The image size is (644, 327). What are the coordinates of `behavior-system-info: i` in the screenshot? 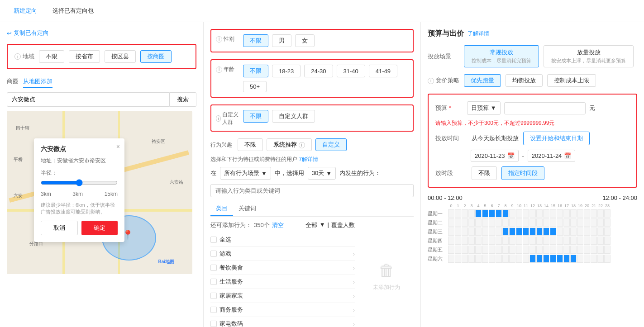 It's located at (302, 145).